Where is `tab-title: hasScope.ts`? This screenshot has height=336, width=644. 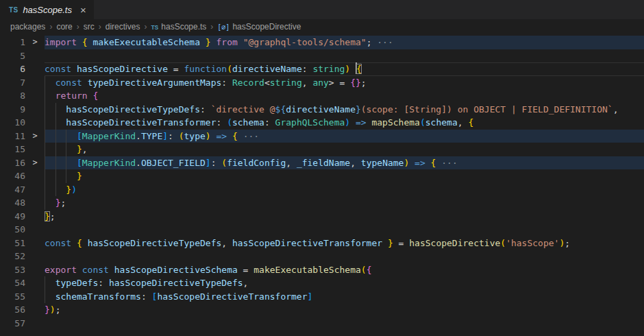
tab-title: hasScope.ts is located at coordinates (47, 10).